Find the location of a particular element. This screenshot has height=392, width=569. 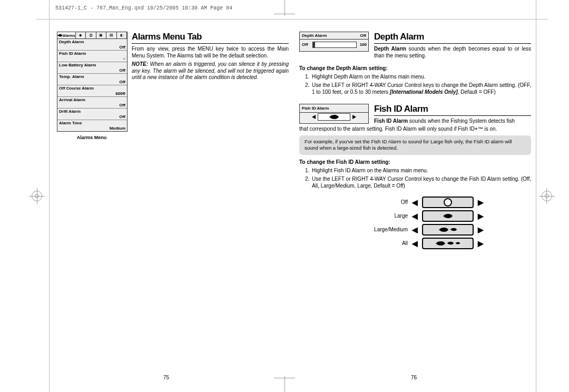

fish-id-options: Off ◀ ▶ Large ◀ ▶ Large/Medium ◀ ▶ All ◀ is located at coordinates (391, 223).